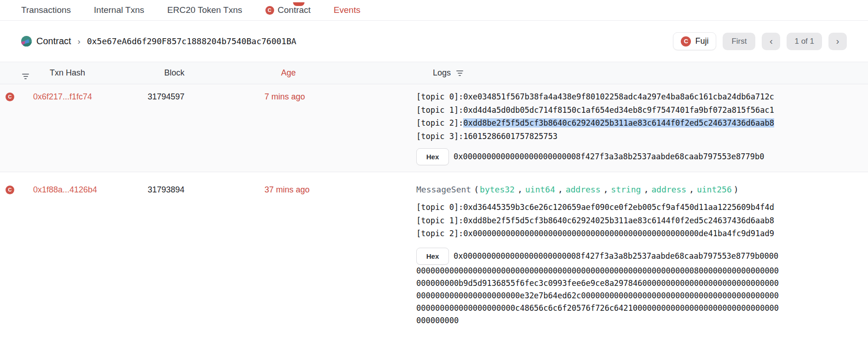 The width and height of the screenshot is (868, 337). Describe the element at coordinates (460, 73) in the screenshot. I see `logs-filter-icon` at that location.